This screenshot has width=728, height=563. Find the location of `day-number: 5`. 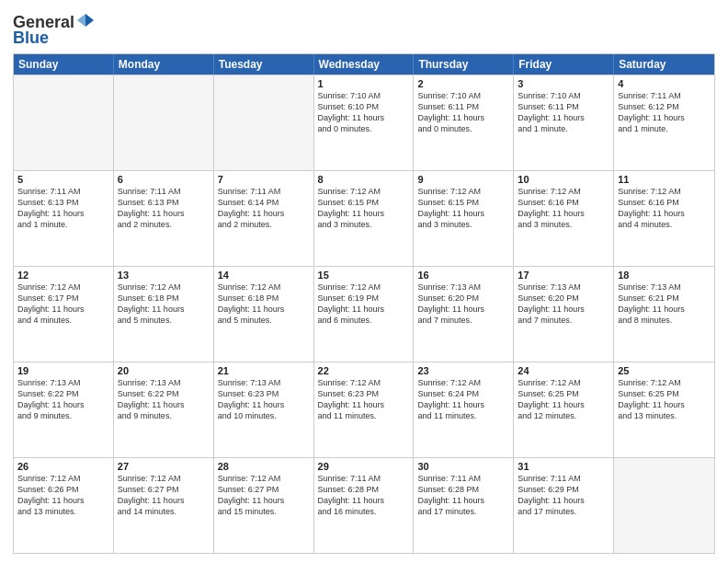

day-number: 5 is located at coordinates (63, 179).